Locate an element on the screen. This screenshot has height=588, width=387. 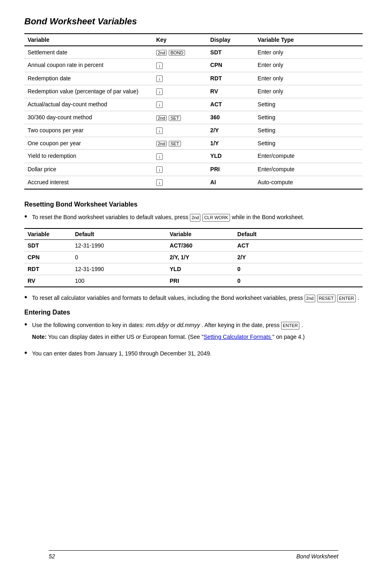
display-cell: SDT is located at coordinates (230, 52).